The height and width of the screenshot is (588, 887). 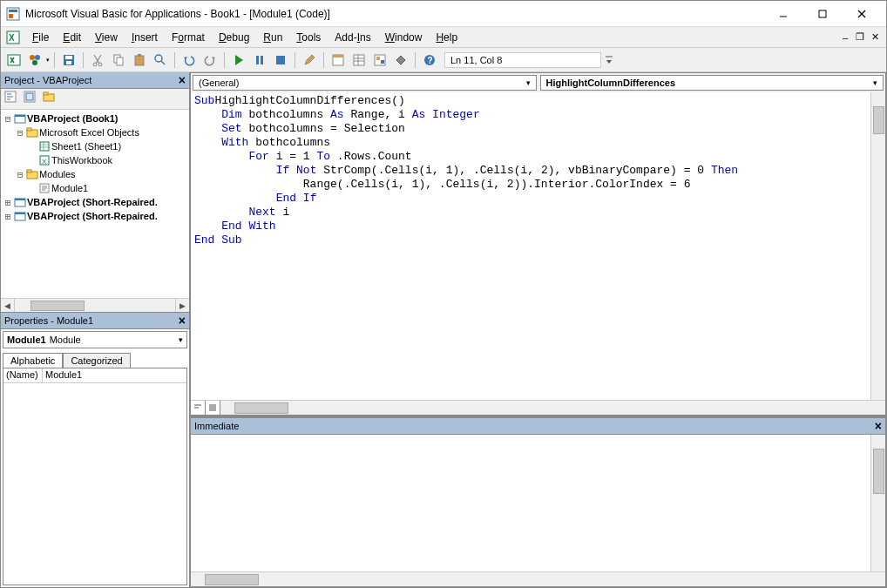 I want to click on immediate-vscroll, so click(x=878, y=504).